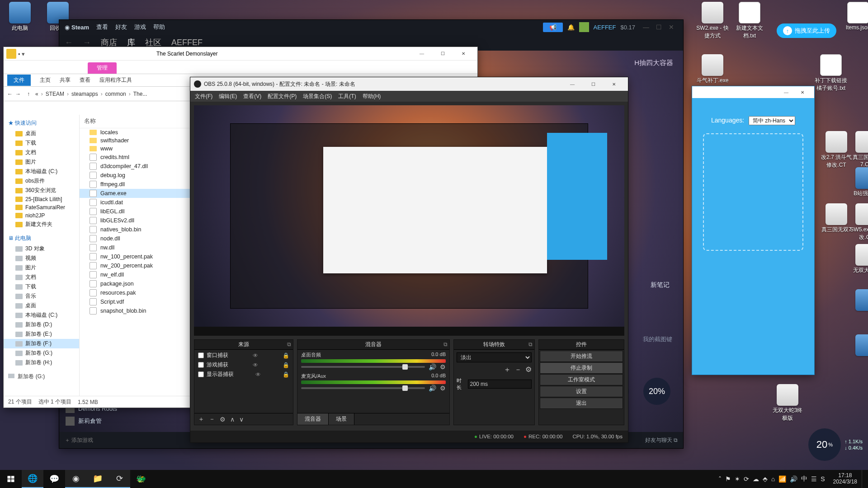  I want to click on taskbar-clock: 17:18 2024/3/18, so click(845, 479).